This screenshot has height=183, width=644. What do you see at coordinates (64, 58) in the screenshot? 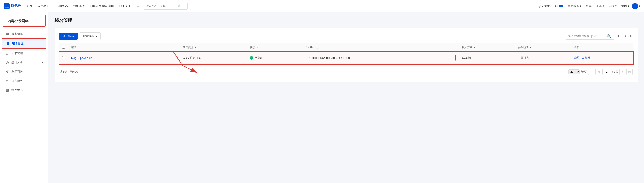
I see `row-check` at bounding box center [64, 58].